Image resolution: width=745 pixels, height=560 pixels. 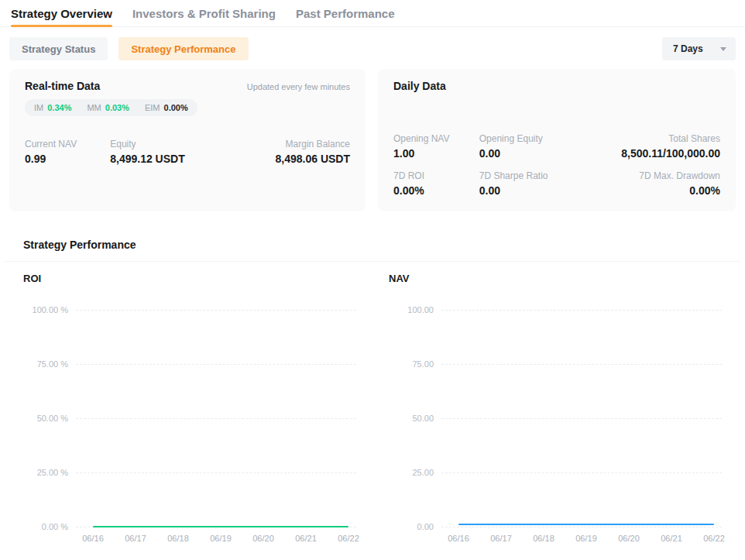 What do you see at coordinates (697, 49) in the screenshot?
I see `period-select-value: 7 Days` at bounding box center [697, 49].